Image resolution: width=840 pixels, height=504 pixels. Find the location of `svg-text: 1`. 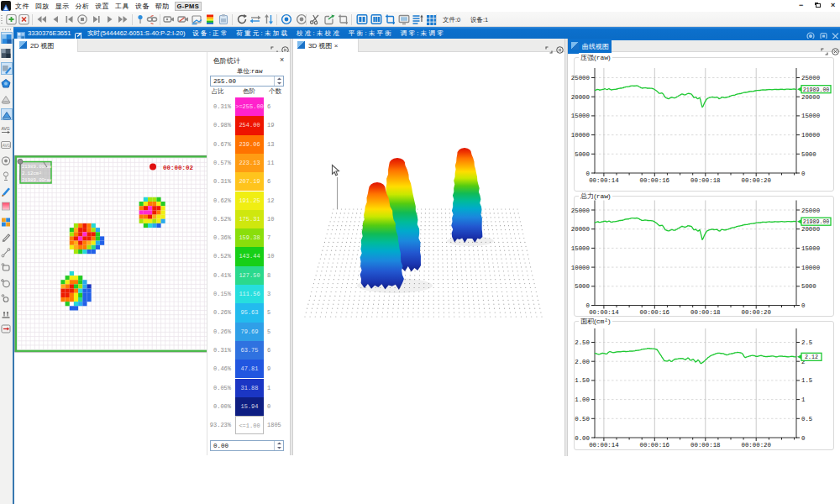

svg-text: 1 is located at coordinates (803, 400).